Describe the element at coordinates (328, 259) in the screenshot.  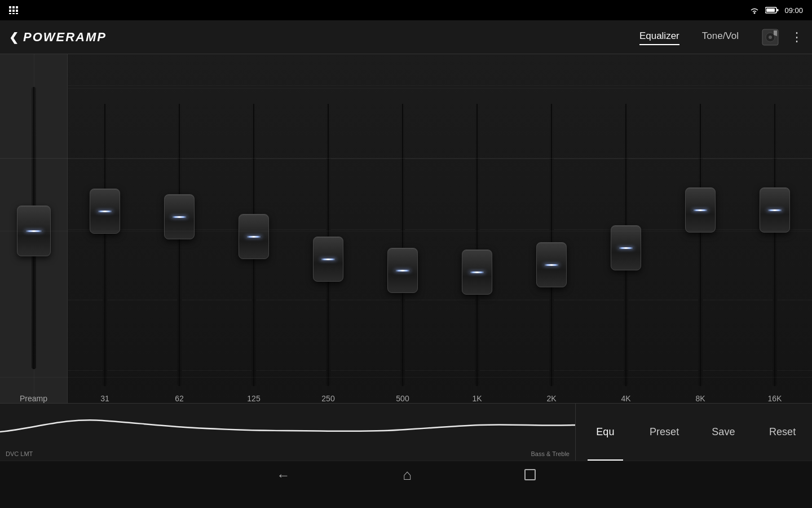
I see `band-250-knob` at that location.